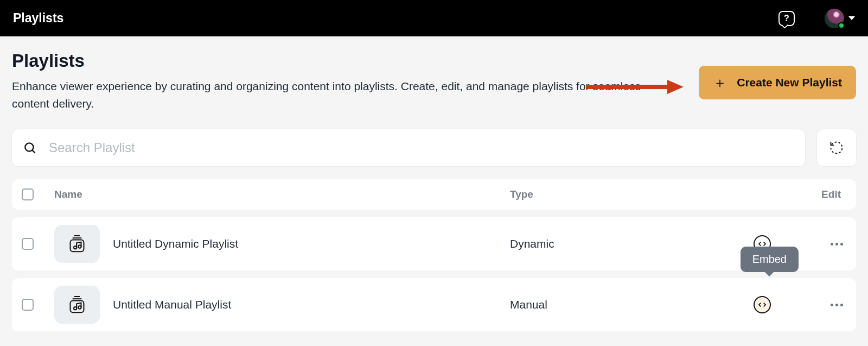  Describe the element at coordinates (840, 18) in the screenshot. I see `account-menu` at that location.